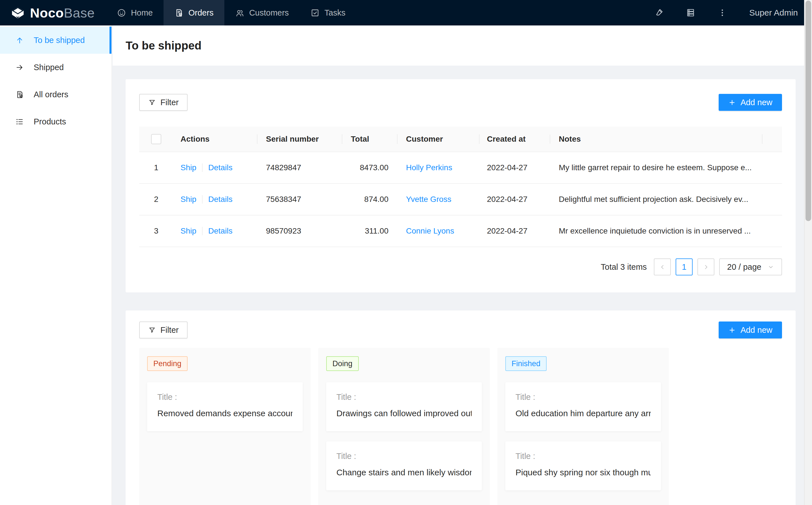 The image size is (812, 505). Describe the element at coordinates (659, 13) in the screenshot. I see `ui-editor-highlighter-icon` at that location.